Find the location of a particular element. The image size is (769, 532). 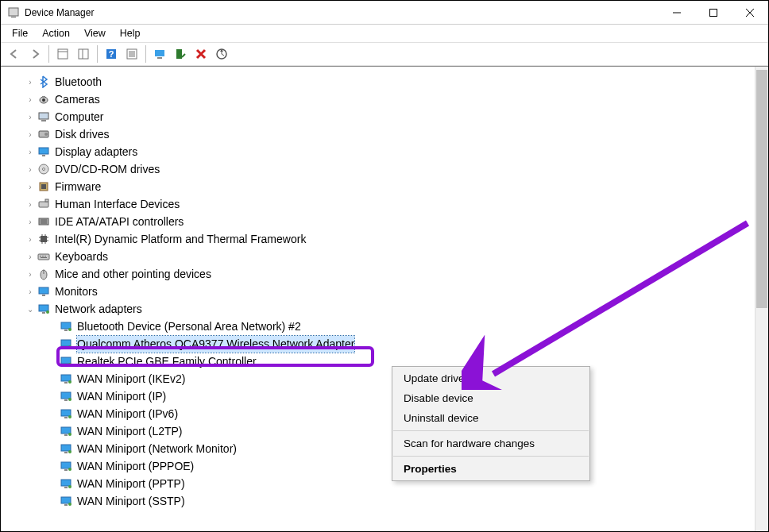

show-hide-tree-button is located at coordinates (63, 54).